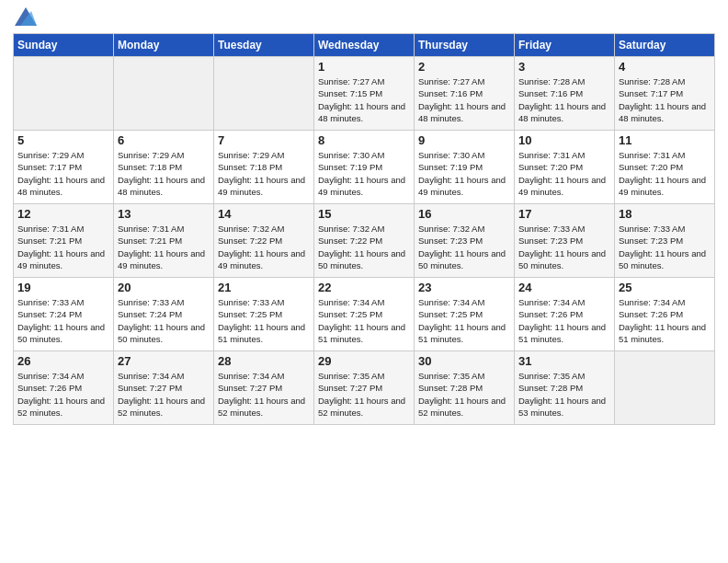 This screenshot has height=563, width=728. Describe the element at coordinates (364, 287) in the screenshot. I see `day-number: 22` at that location.